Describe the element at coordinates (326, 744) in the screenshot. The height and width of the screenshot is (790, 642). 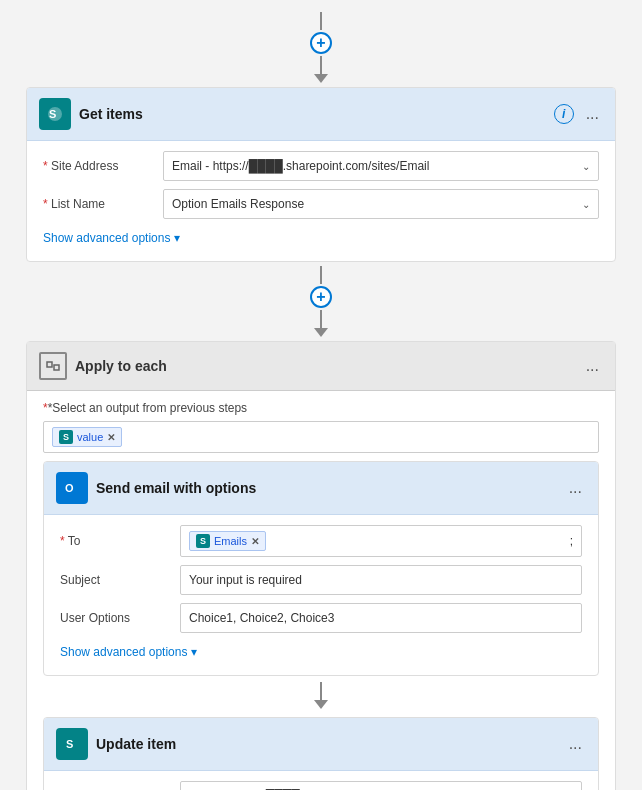
I see `update-item-title: Update item` at that location.